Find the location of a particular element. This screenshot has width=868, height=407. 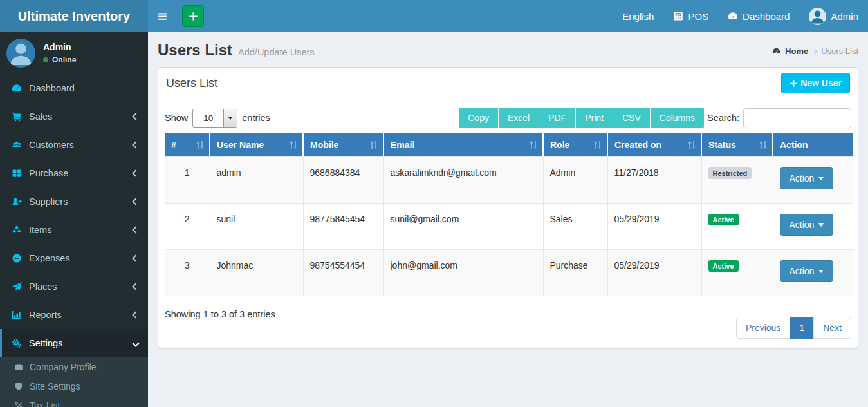

page-size-select: 10 is located at coordinates (215, 118).